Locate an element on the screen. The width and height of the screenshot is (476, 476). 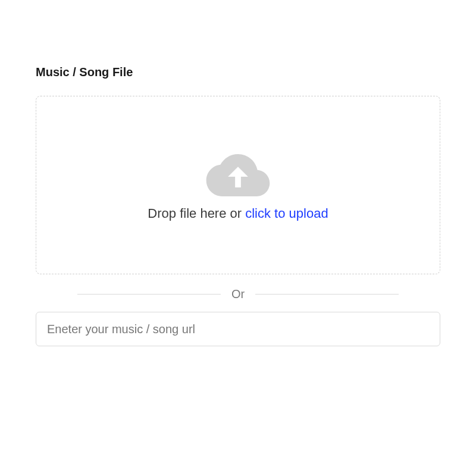
dropzone-text: Drop file here or click to upload is located at coordinates (238, 214).